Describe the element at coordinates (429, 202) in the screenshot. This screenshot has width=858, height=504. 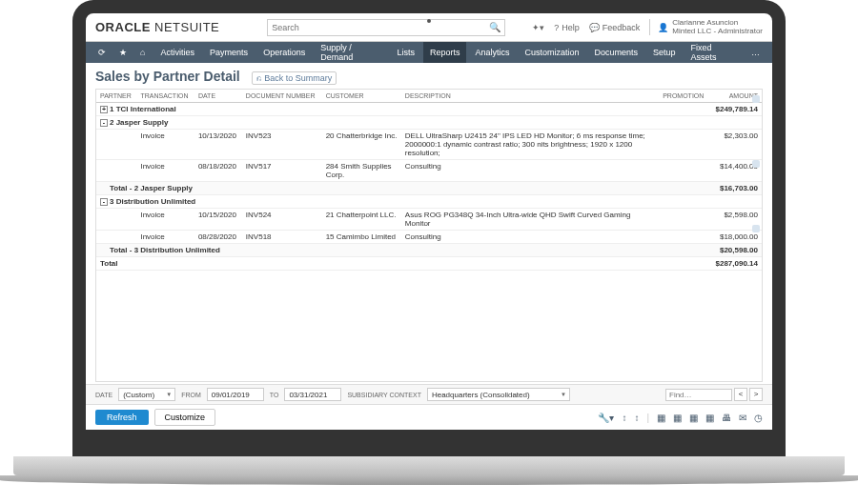
I see `table-row: -3 Distribution Unlimited` at that location.